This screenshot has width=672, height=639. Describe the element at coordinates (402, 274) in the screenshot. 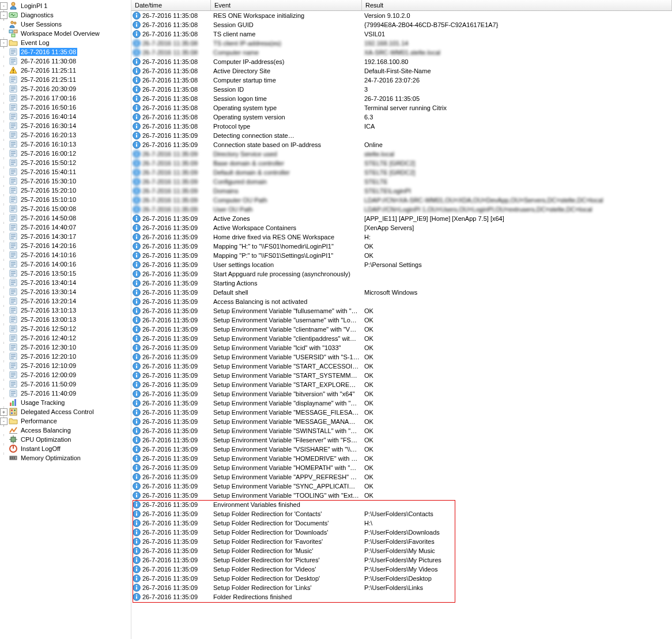

I see `grid-row: 26-7-2016 11:35:09Start Appguard rule pr…` at that location.